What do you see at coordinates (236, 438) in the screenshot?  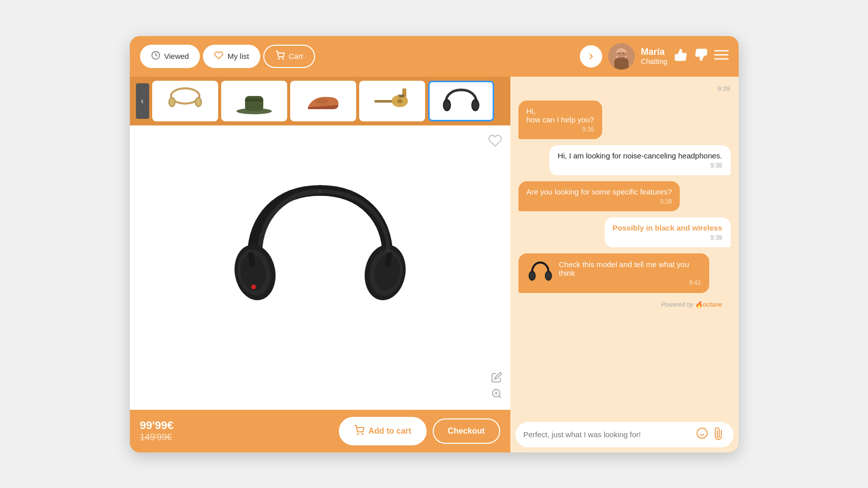 I see `price-old: 149'99€` at bounding box center [236, 438].